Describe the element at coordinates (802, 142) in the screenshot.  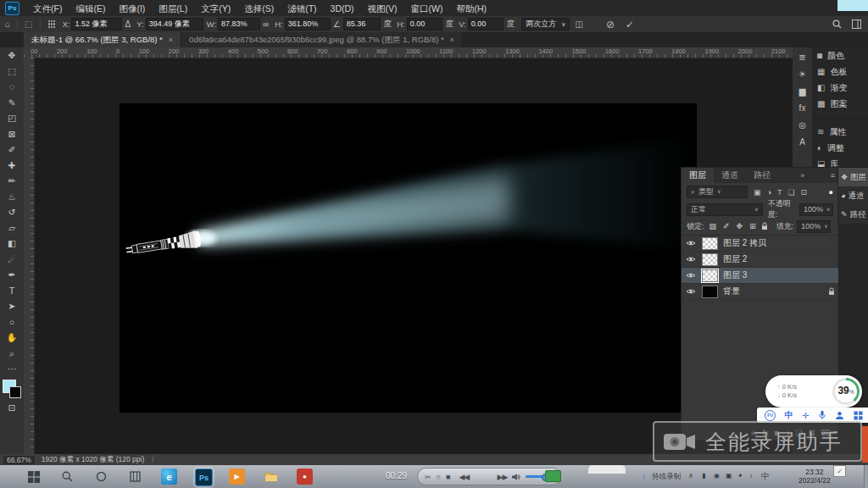
I see `panel-icon: A` at that location.